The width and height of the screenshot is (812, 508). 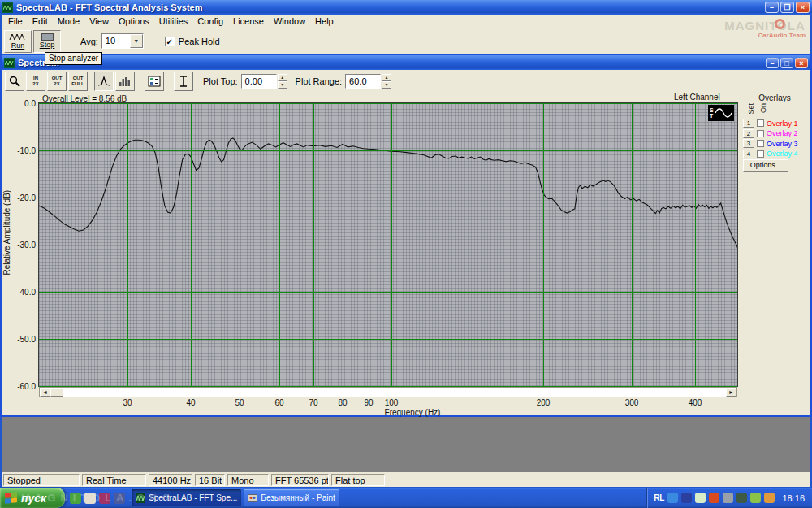 I want to click on start-button: пуск, so click(x=32, y=497).